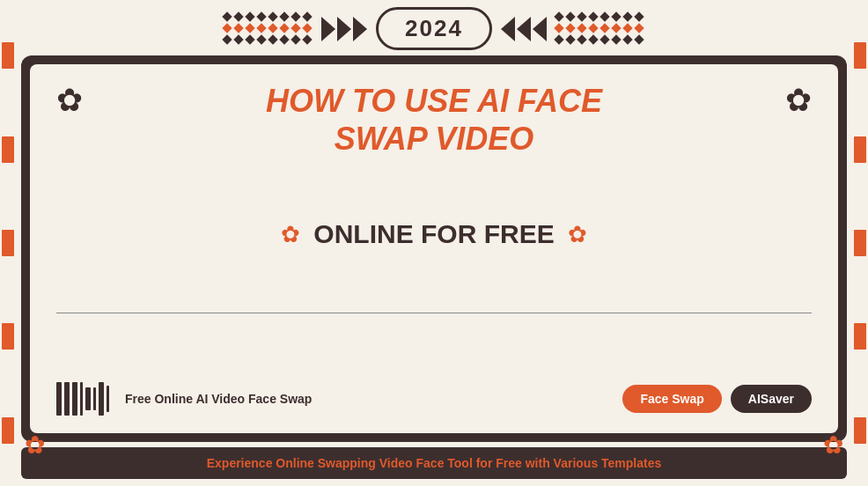 This screenshot has height=486, width=868. What do you see at coordinates (434, 120) in the screenshot?
I see `main-title: HOW TO USE AI FACE SWAP VIDEO` at bounding box center [434, 120].